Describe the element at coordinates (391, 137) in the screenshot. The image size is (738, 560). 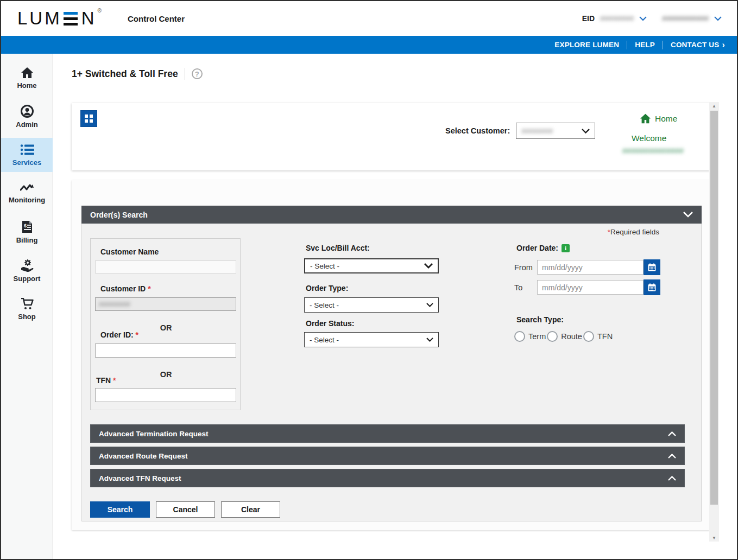
I see `customer-widget-panel: Select Customer: ######## Home Welcome #…` at that location.